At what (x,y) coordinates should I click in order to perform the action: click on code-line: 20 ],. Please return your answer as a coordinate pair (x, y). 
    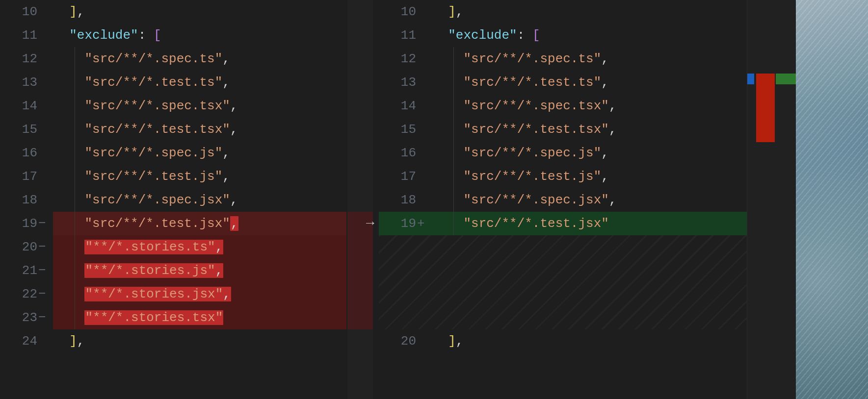
    Looking at the image, I should click on (563, 341).